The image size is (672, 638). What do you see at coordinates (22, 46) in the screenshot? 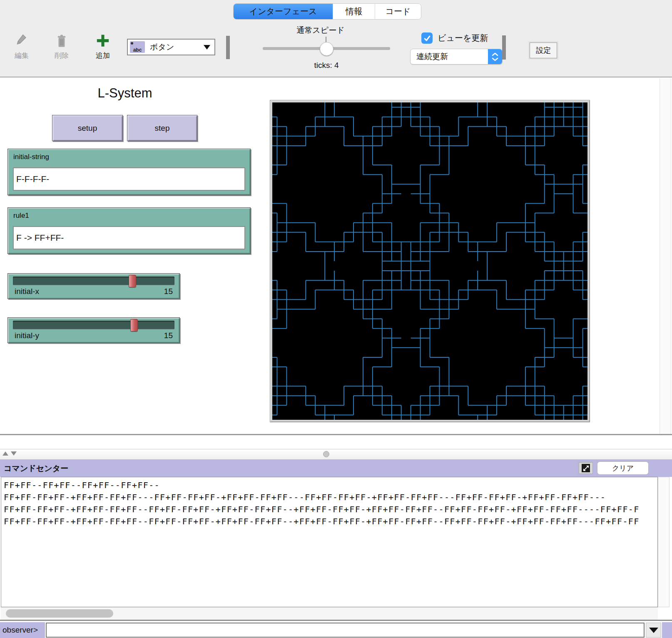
I see `edit-button: 編集` at bounding box center [22, 46].